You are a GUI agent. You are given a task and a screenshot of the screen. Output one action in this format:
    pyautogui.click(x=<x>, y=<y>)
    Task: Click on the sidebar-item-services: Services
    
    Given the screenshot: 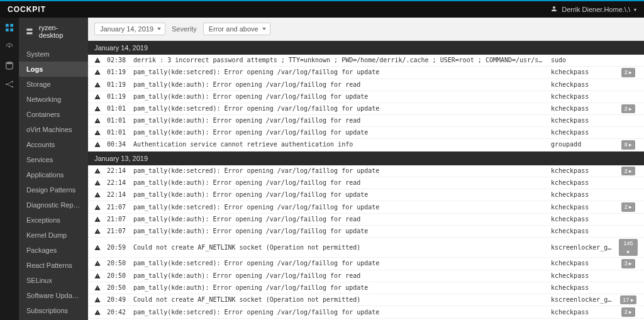 What is the action you would take?
    pyautogui.click(x=53, y=160)
    